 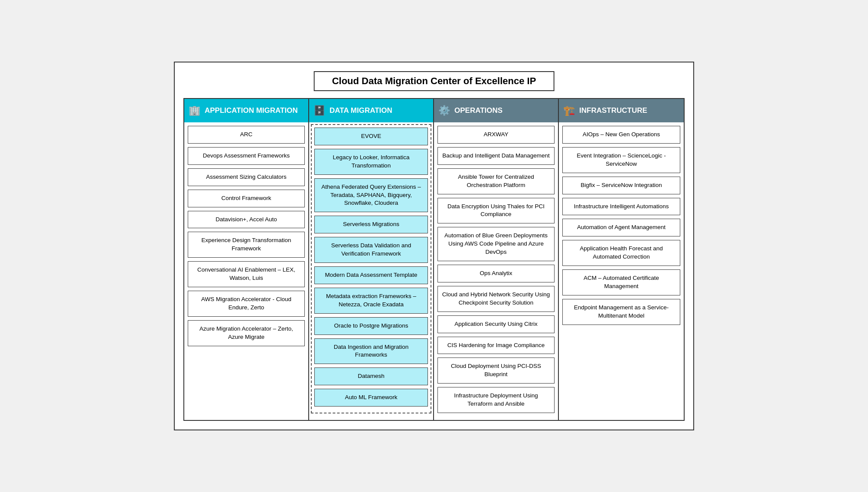 What do you see at coordinates (246, 156) in the screenshot?
I see `item-app-migration-1: Devops Assessment Frameworks` at bounding box center [246, 156].